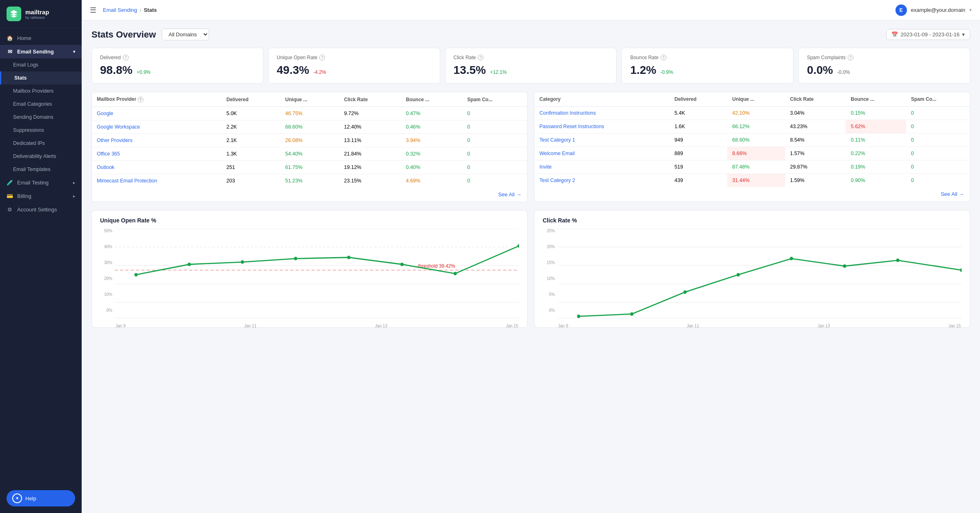  What do you see at coordinates (251, 140) in the screenshot?
I see `mailbox-delivered: 2.1K` at bounding box center [251, 140].